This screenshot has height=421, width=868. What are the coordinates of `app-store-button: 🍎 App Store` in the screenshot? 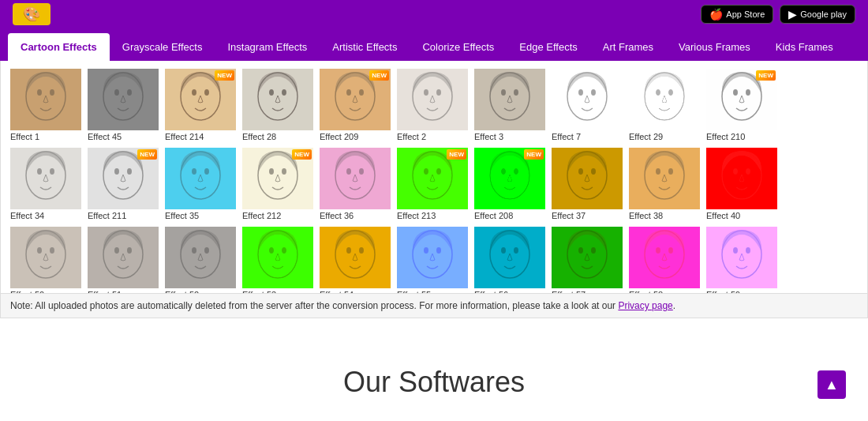 It's located at (737, 14).